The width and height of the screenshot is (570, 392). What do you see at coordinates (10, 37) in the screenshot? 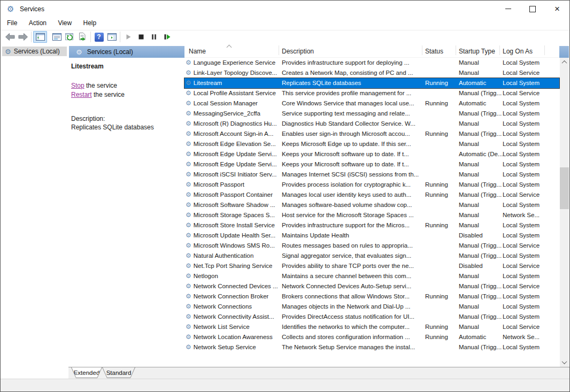
I see `back-button` at bounding box center [10, 37].